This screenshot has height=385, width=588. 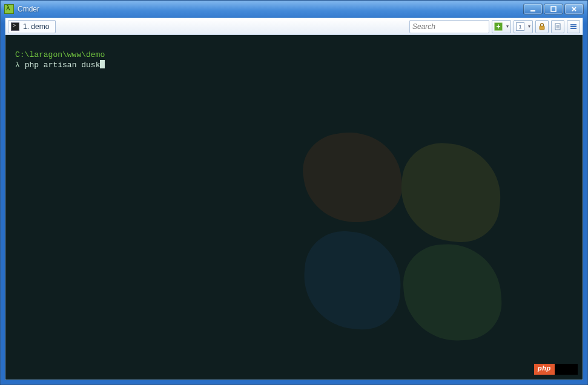 What do you see at coordinates (573, 27) in the screenshot?
I see `menu-button` at bounding box center [573, 27].